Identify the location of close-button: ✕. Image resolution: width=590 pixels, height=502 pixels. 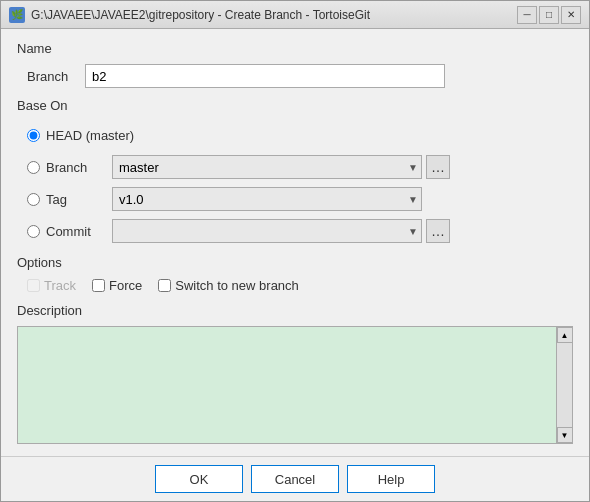
(571, 15).